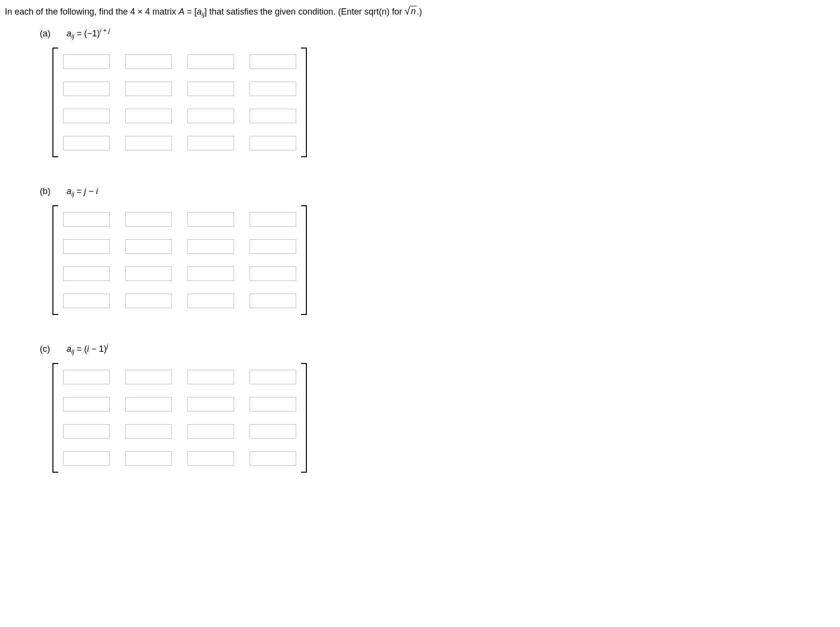  Describe the element at coordinates (91, 191) in the screenshot. I see `part-b-rhs: j − i` at that location.